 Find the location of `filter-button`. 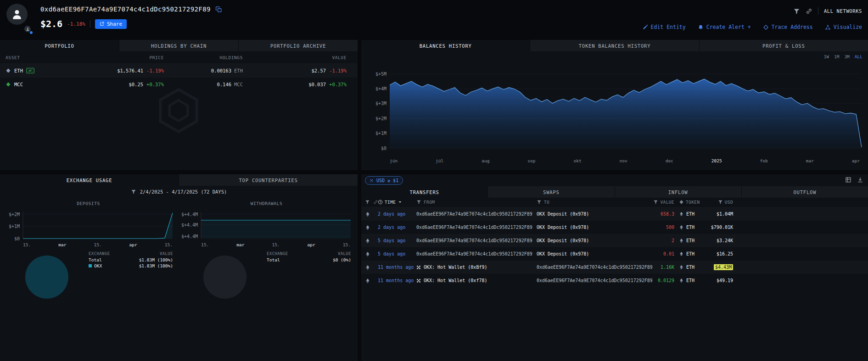

filter-button is located at coordinates (797, 11).